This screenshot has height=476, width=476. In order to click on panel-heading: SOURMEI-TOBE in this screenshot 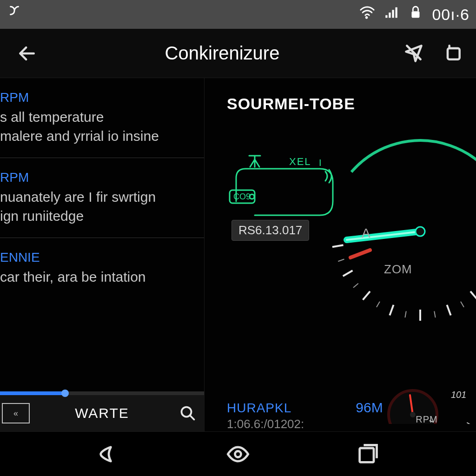, I will do `click(351, 104)`.